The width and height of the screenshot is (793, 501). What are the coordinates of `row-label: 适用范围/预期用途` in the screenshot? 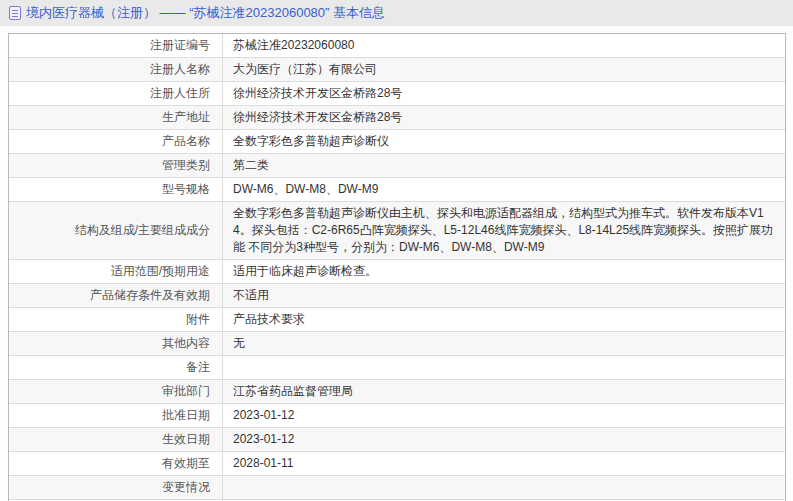 It's located at (116, 272).